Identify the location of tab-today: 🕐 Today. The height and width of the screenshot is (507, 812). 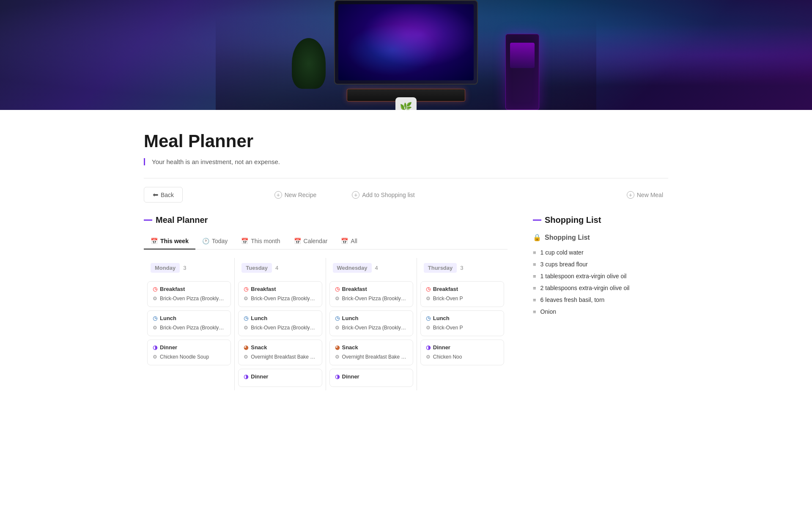
(215, 241).